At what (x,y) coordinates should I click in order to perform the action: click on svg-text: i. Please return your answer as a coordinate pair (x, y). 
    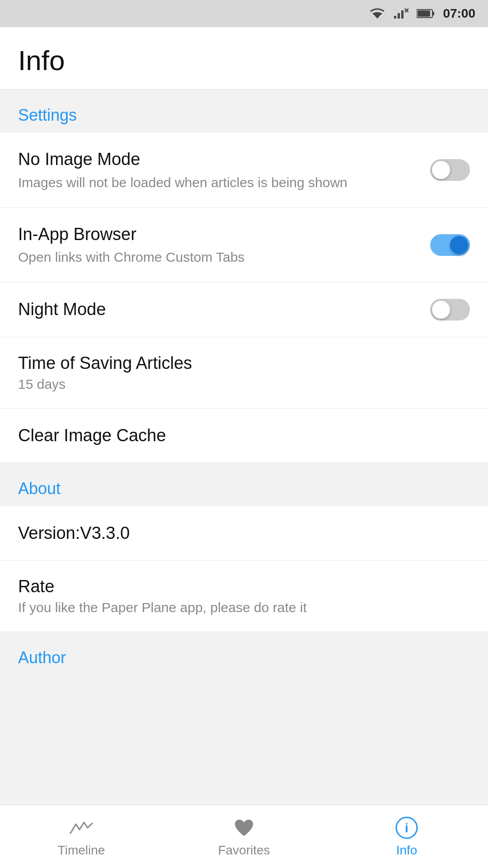
    Looking at the image, I should click on (407, 828).